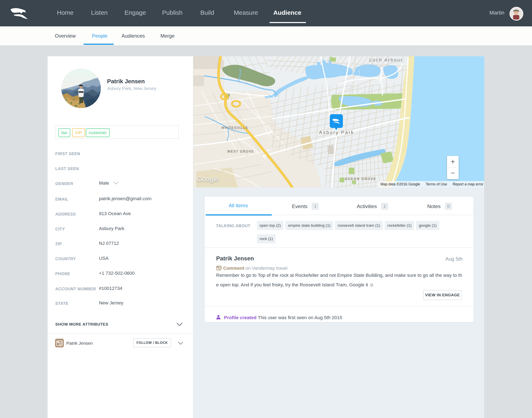 Image resolution: width=532 pixels, height=418 pixels. Describe the element at coordinates (337, 132) in the screenshot. I see `svg-text: Asbury Park` at that location.